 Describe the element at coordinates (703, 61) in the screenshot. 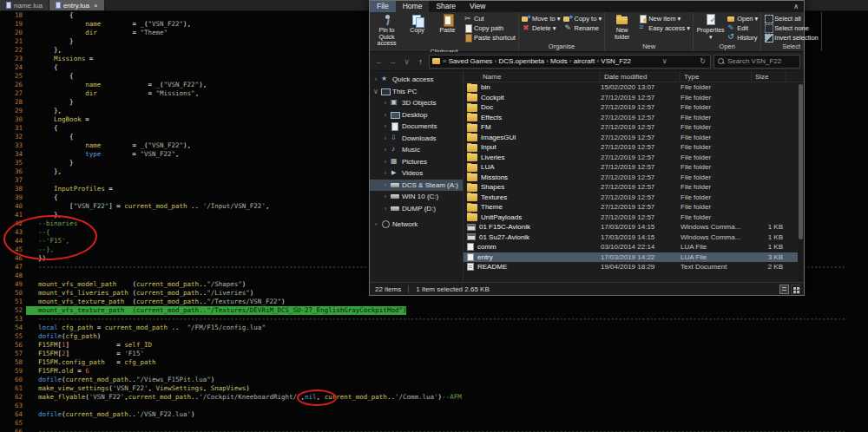

I see `refresh-icon: ↻` at that location.